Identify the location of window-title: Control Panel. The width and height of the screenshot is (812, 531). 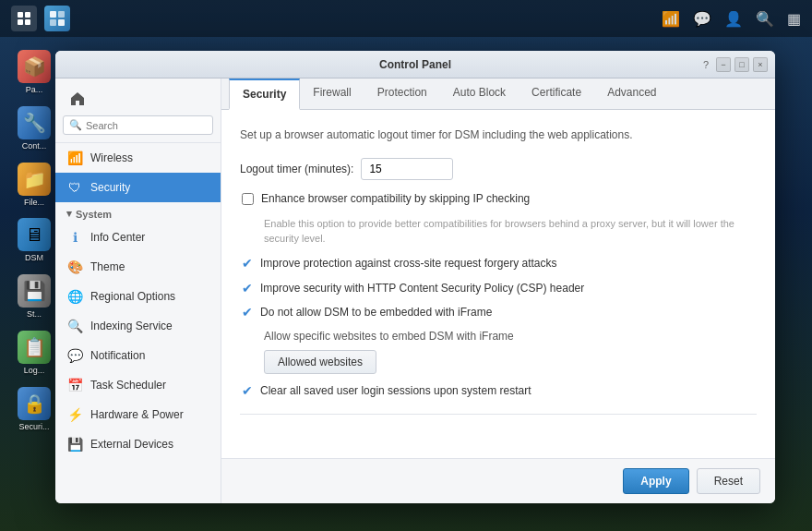
(415, 65).